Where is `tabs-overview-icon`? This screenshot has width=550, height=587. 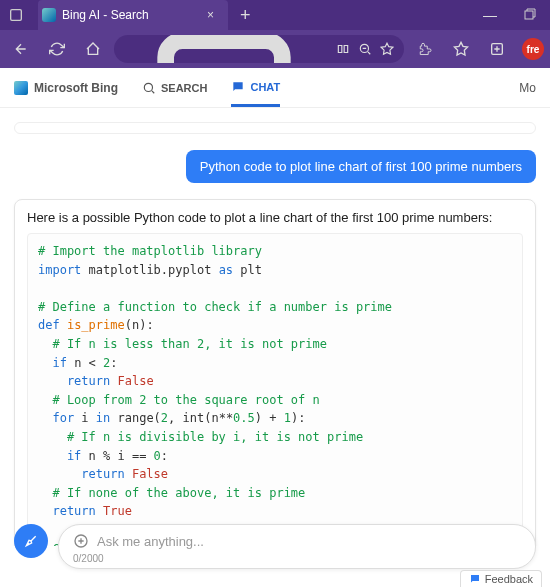
tabs-overview-icon is located at coordinates (16, 15).